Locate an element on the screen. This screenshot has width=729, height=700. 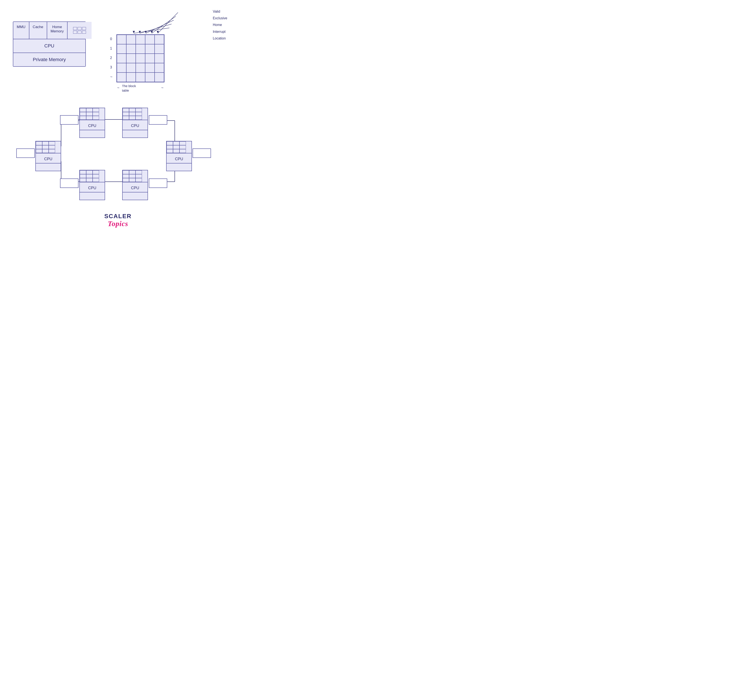
cpu-node-bot-left: CPU is located at coordinates (92, 185).